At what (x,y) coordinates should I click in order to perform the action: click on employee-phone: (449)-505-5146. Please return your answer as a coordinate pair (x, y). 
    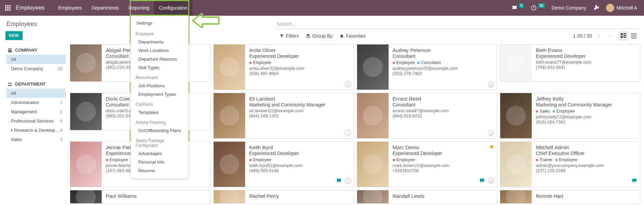
    Looking at the image, I should click on (300, 171).